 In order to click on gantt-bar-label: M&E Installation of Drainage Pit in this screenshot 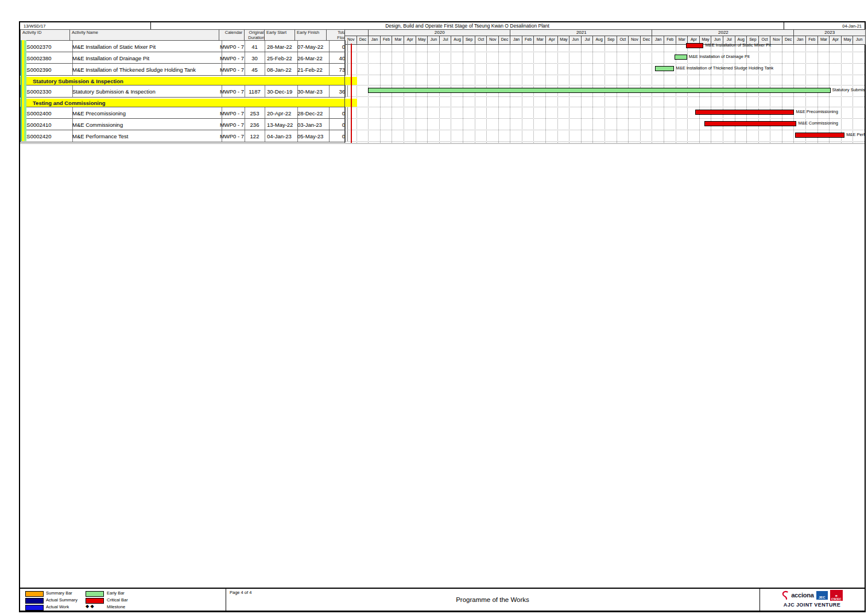, I will do `click(719, 57)`.